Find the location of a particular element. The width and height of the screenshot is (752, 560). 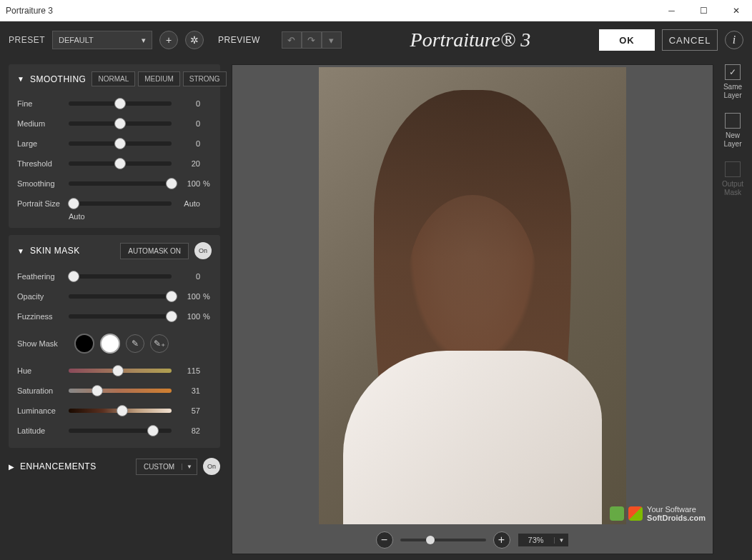

level-normal-button: NORMAL is located at coordinates (113, 79).